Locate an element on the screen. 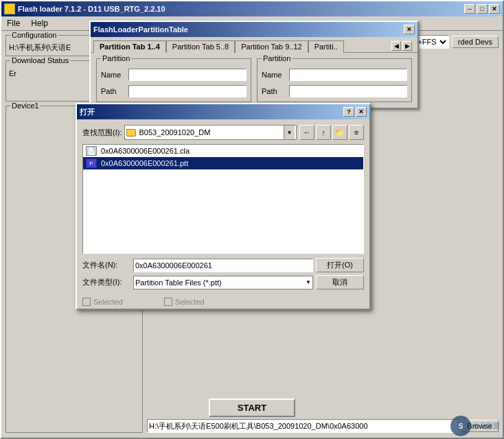 The image size is (504, 439). open-button: 打开(O) is located at coordinates (340, 265).